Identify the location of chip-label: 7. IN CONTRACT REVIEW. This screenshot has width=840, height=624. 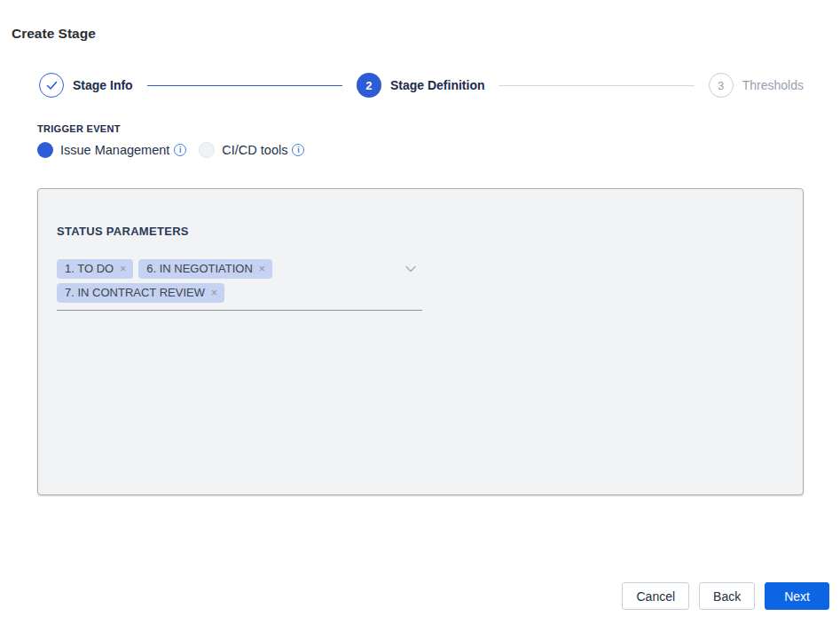
(135, 293).